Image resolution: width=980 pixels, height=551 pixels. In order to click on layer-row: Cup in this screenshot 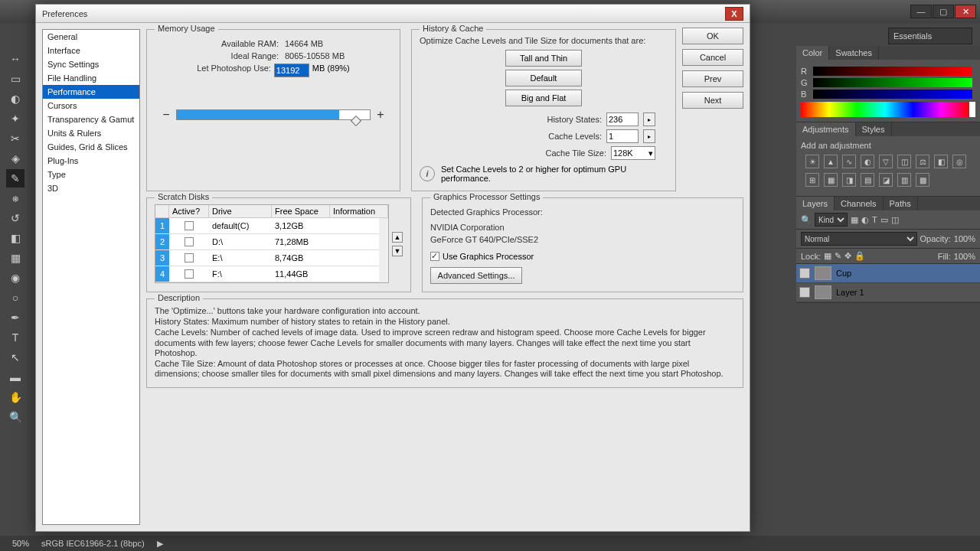, I will do `click(888, 274)`.